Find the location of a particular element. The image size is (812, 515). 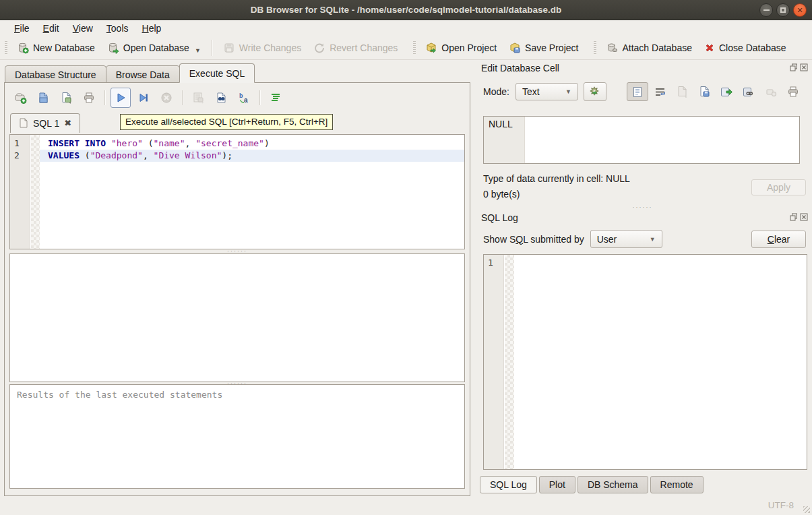

minimize-button is located at coordinates (766, 10).